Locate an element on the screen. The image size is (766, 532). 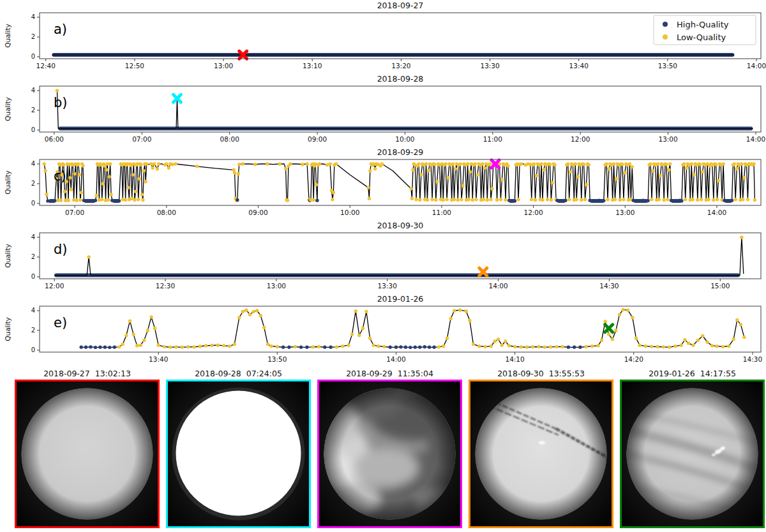
thumbnail-2018-09-27: 2018-09-27 13:02:13 is located at coordinates (87, 448).